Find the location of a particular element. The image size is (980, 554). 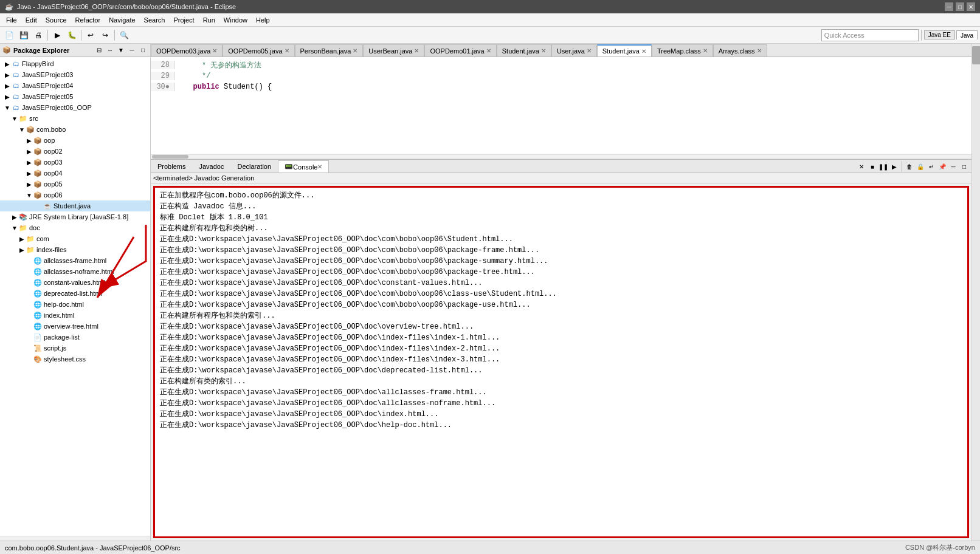

tree-item-com2: ▶ 📁 com is located at coordinates (75, 239).